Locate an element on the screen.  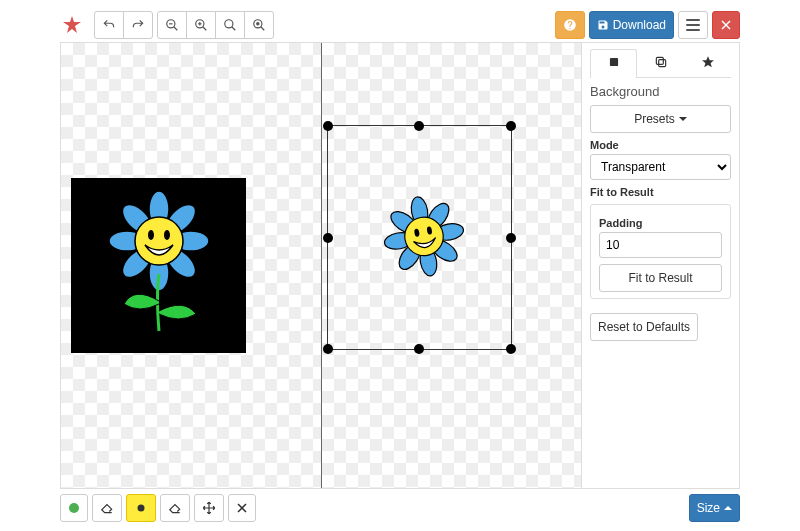
zoom-out-button is located at coordinates (172, 25).